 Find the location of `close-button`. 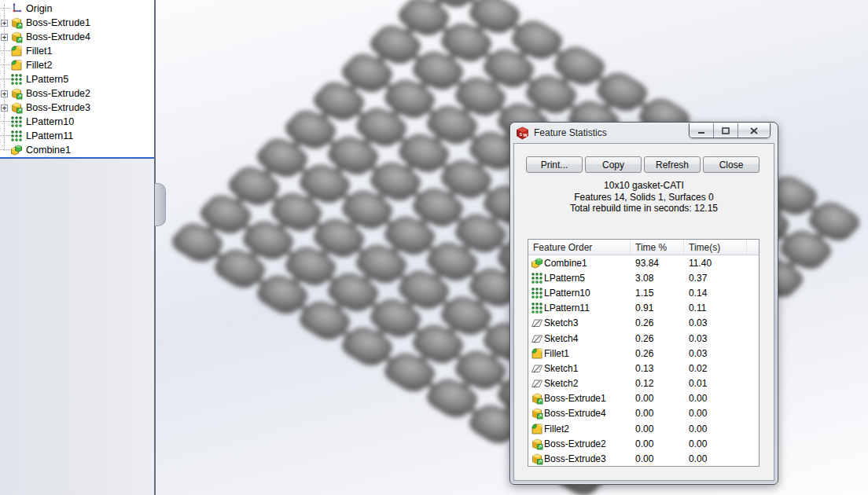

close-button is located at coordinates (754, 130).